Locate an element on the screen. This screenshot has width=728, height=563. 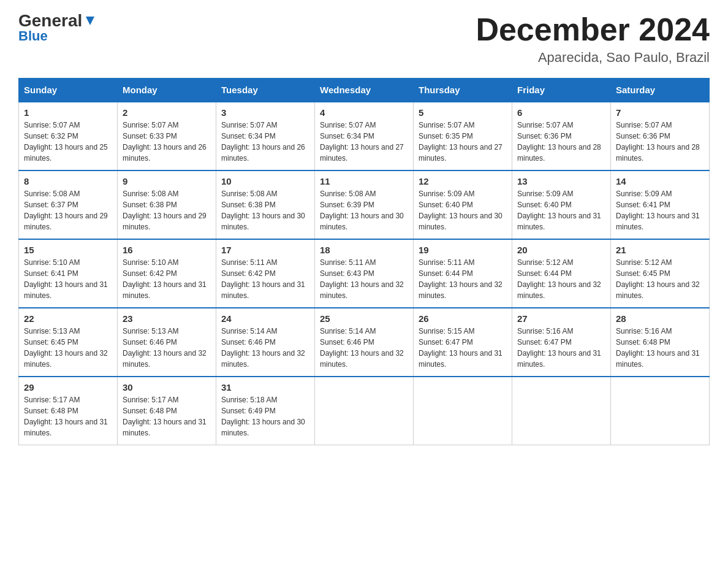
sunset-label: Sunset: 6:44 PM is located at coordinates (446, 274).